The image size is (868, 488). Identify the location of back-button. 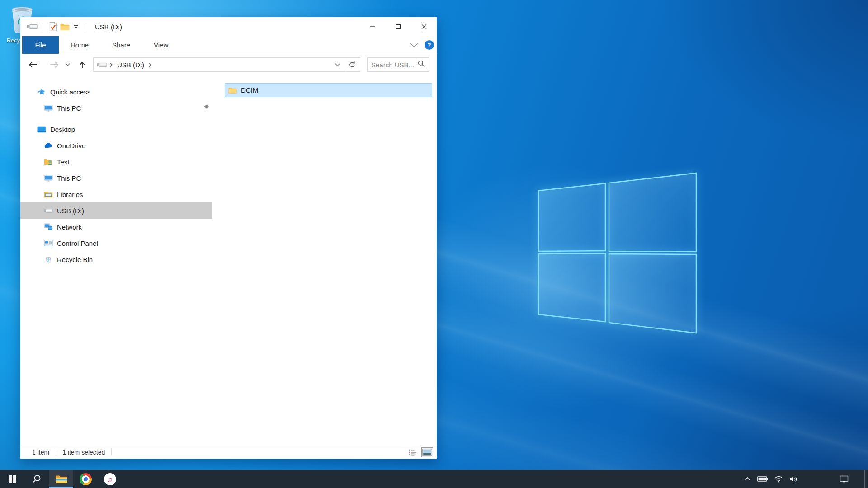
(33, 65).